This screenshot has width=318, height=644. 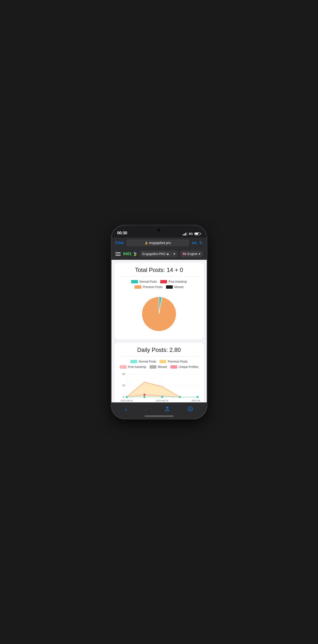 I want to click on svg-text: 2022-08-21, so click(x=127, y=400).